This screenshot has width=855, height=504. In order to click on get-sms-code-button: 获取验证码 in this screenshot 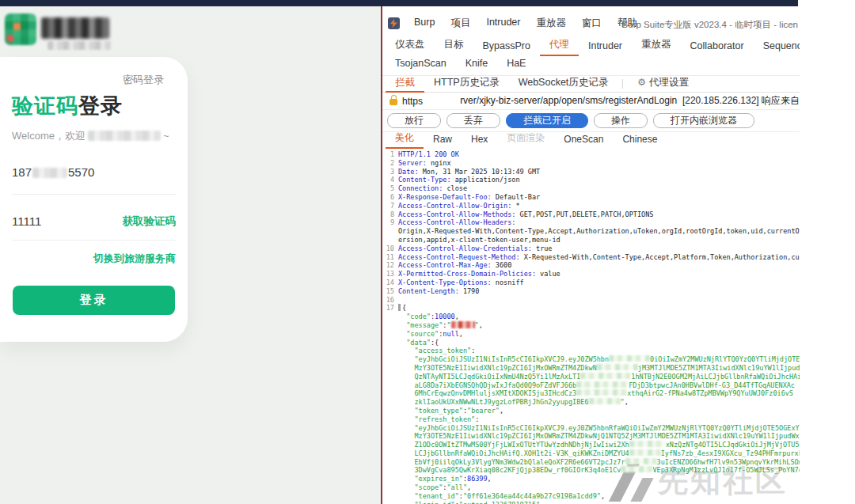, I will do `click(150, 222)`.